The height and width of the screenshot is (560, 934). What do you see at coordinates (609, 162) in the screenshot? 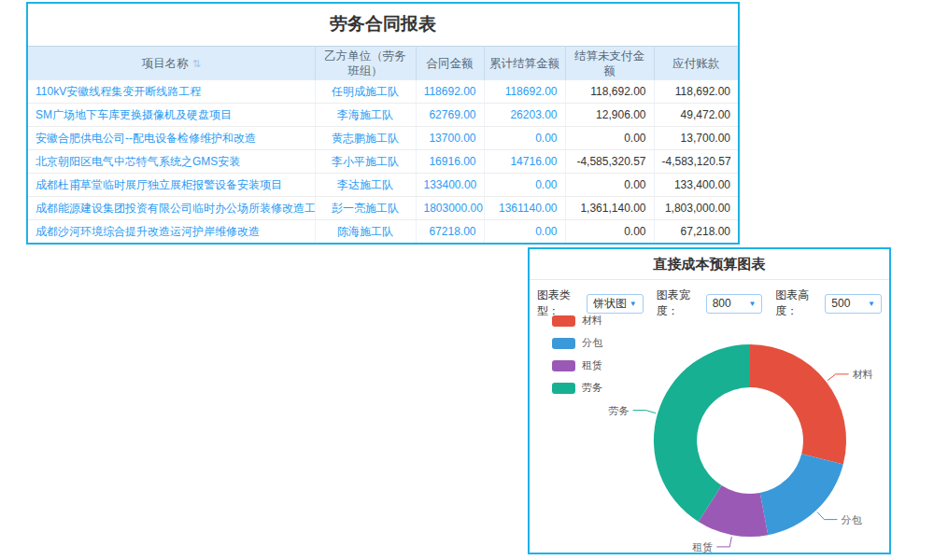
I see `cell-unpaid: -4,585,320.57` at bounding box center [609, 162].